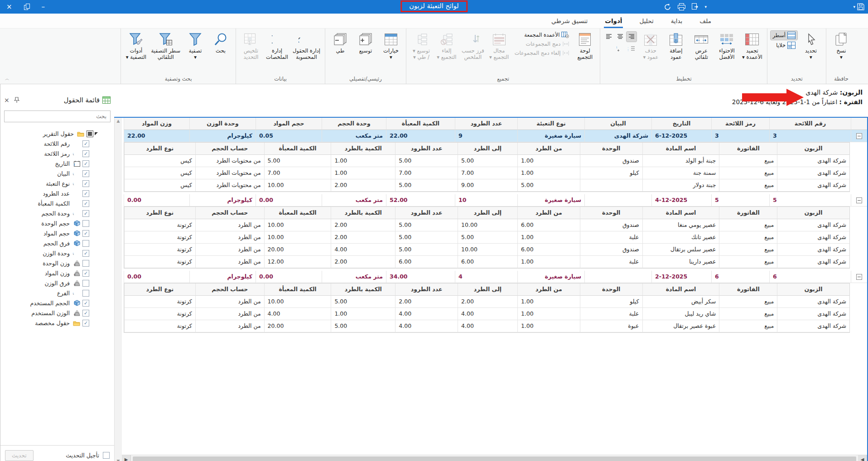 The width and height of the screenshot is (868, 461). What do you see at coordinates (90, 134) in the screenshot?
I see `root-checkbox` at bounding box center [90, 134].